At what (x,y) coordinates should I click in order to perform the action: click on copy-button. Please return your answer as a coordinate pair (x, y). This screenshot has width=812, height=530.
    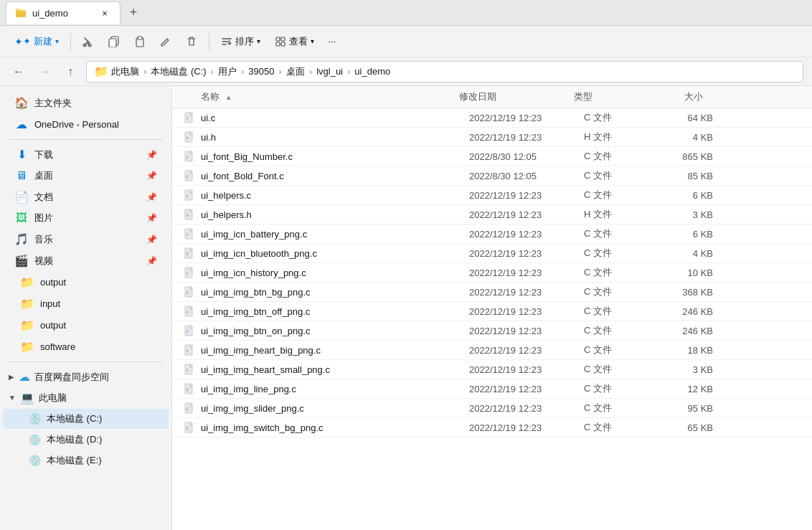
    Looking at the image, I should click on (114, 42).